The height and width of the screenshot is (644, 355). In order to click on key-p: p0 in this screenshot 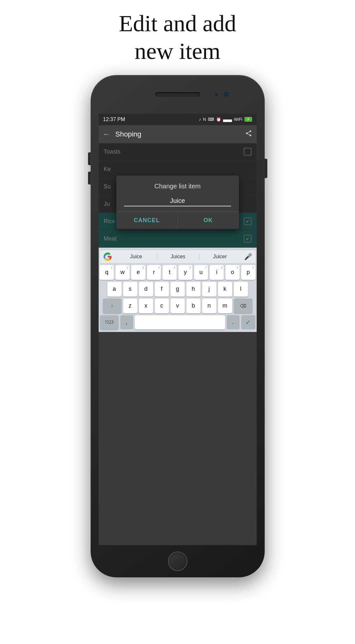, I will do `click(248, 272)`.